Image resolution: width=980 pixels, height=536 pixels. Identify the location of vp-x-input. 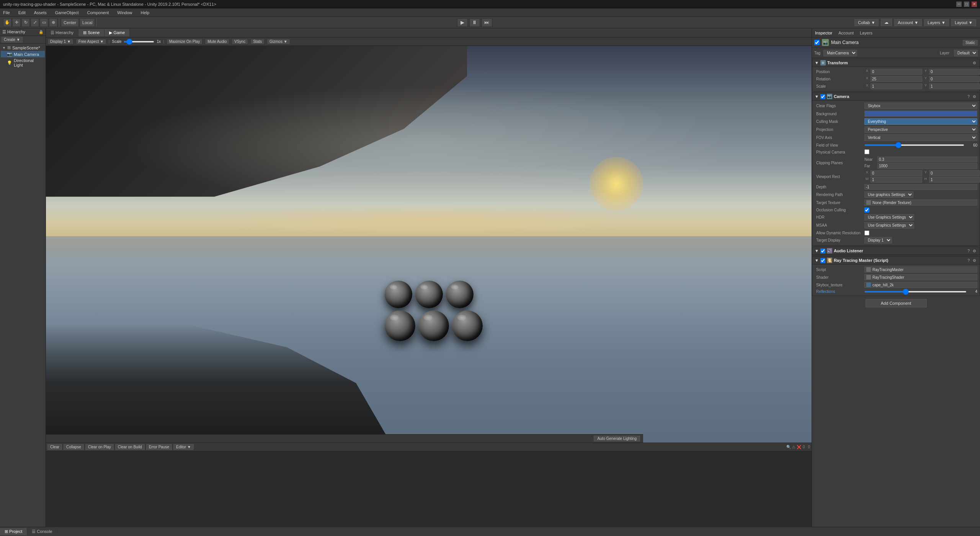
(897, 173).